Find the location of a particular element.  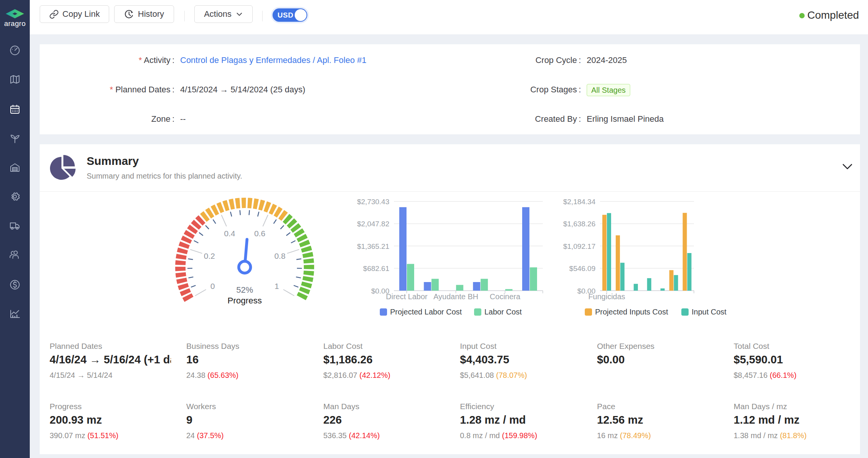

svg-text: $2,184.34 is located at coordinates (579, 202).